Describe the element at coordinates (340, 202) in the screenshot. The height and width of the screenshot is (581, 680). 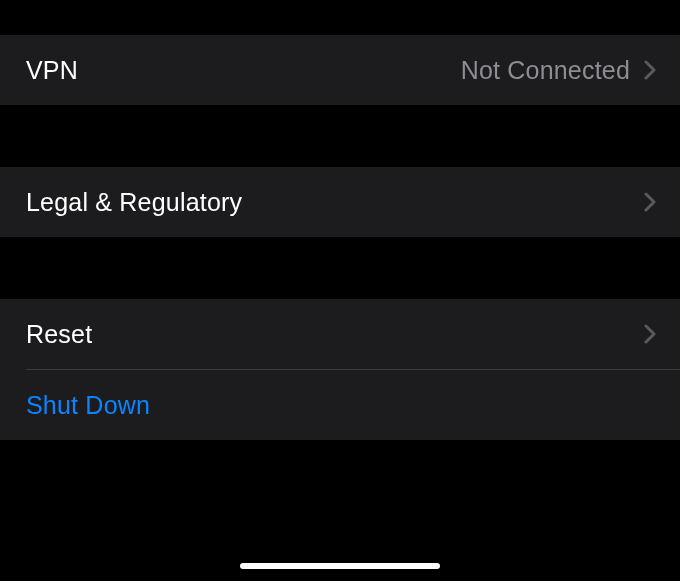
I see `legal-regulatory-row: Legal & Regulatory` at that location.